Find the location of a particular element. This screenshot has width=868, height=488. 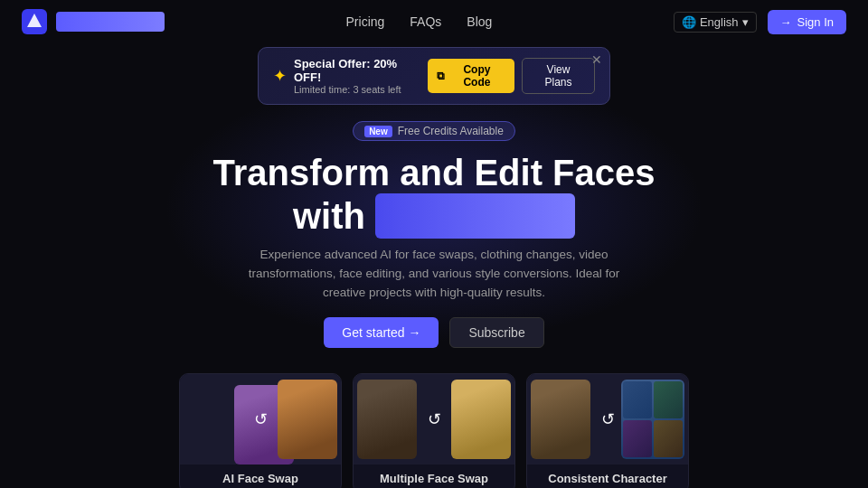

language-selector: 🌐 English ▾ is located at coordinates (715, 22).